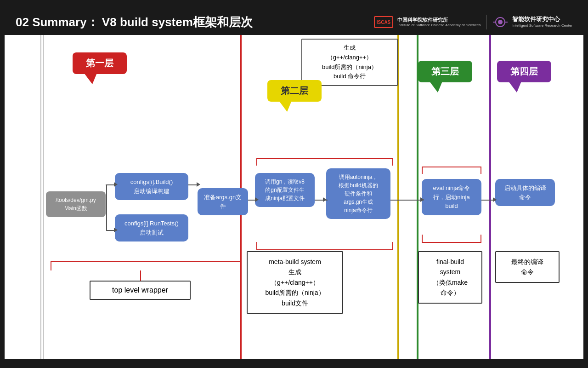 This screenshot has height=368, width=588. Describe the element at coordinates (384, 22) in the screenshot. I see `svg-text: ISCAS` at that location.